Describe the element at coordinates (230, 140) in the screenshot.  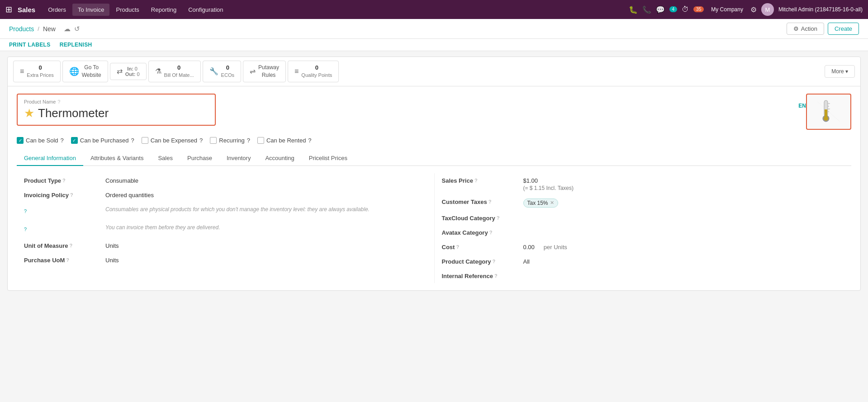
I see `recurring-item: Recurring ?` at that location.